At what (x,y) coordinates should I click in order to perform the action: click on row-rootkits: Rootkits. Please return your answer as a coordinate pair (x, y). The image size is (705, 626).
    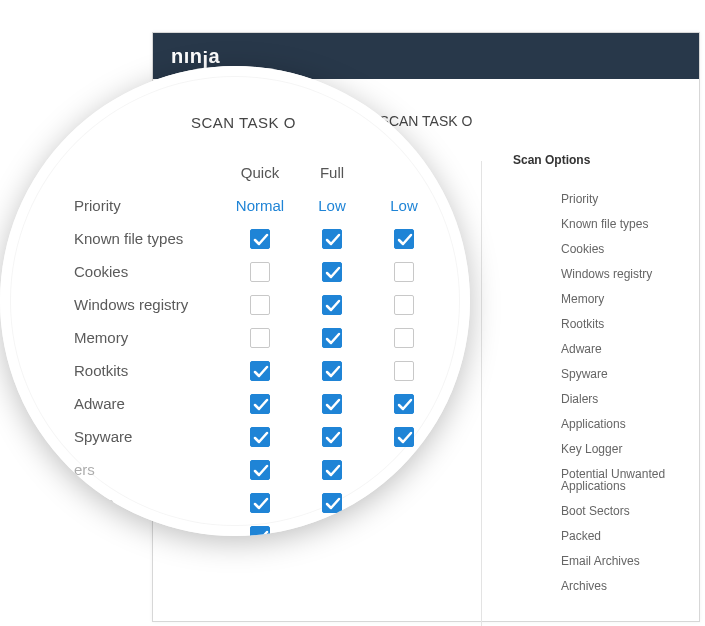
    Looking at the image, I should click on (264, 370).